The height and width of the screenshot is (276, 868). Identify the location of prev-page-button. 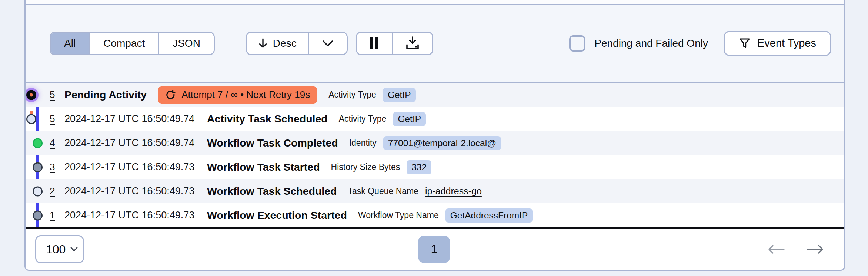
(776, 249).